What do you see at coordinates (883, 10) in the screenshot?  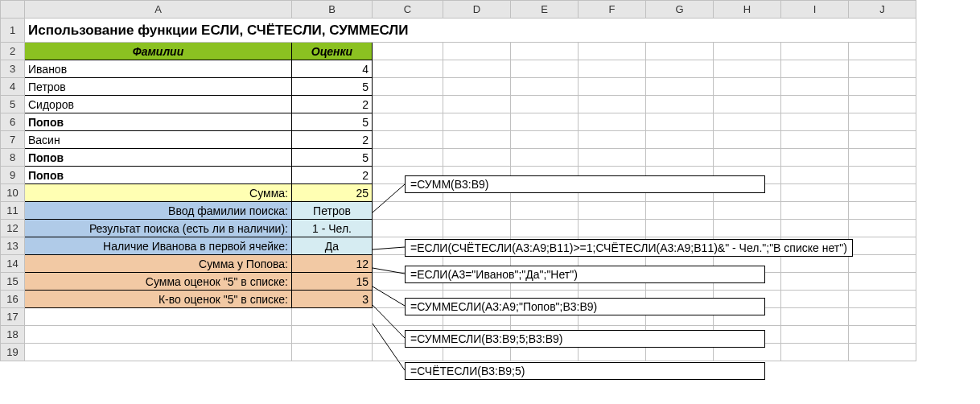 I see `col-header-J: J` at bounding box center [883, 10].